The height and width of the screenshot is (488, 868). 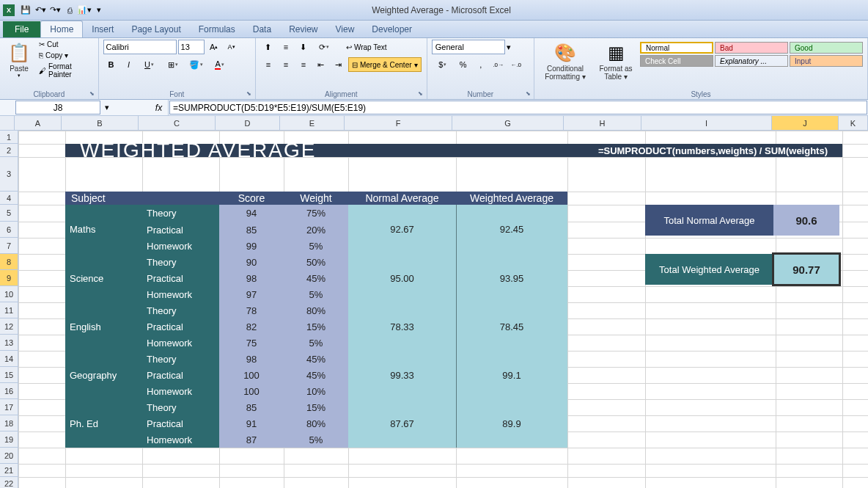 I want to click on row-header-4: 4, so click(x=9, y=198).